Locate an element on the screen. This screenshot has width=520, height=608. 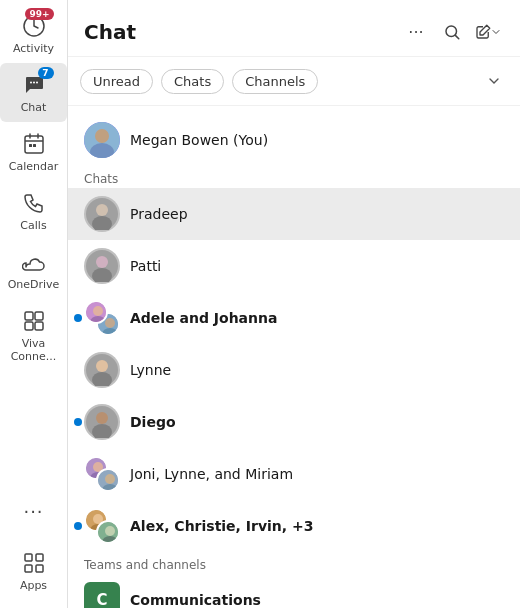
chat-icon-wrap: 7 is located at coordinates (34, 85).